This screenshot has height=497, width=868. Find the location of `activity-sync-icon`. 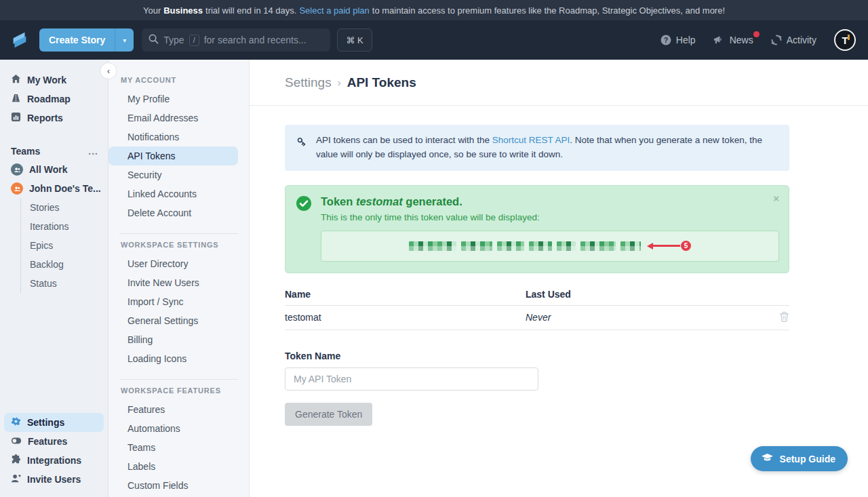

activity-sync-icon is located at coordinates (776, 40).